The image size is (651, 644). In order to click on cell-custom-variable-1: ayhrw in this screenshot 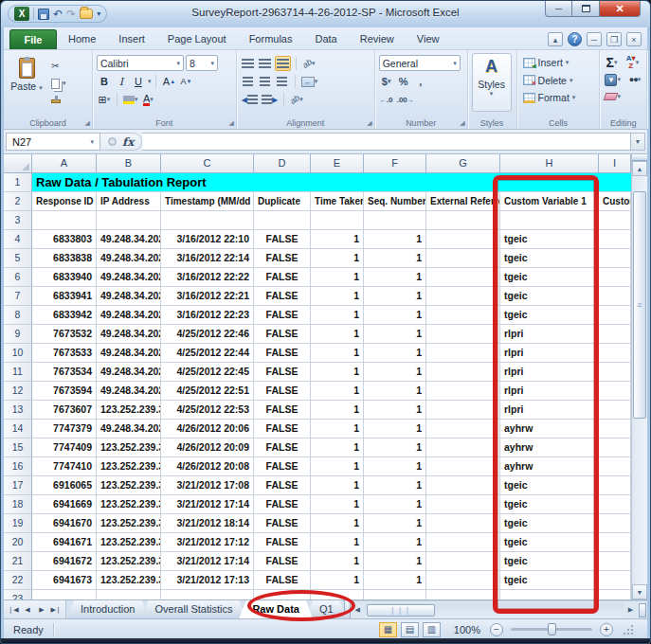, I will do `click(550, 448)`.